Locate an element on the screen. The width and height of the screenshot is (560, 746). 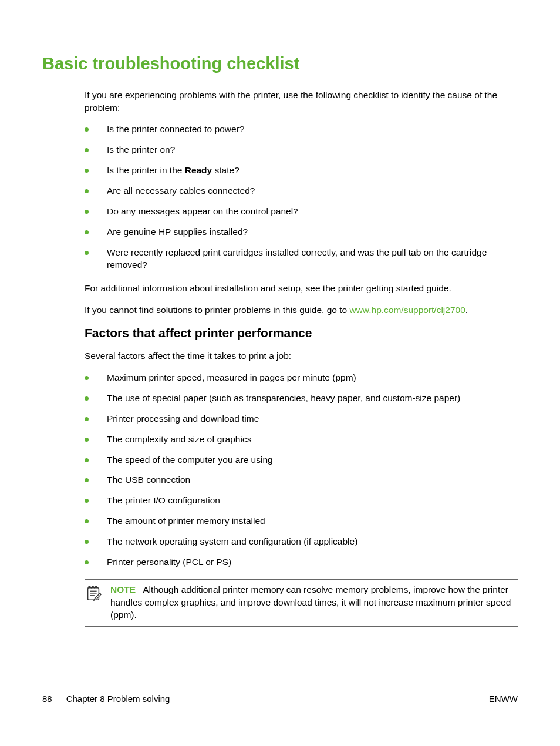
note-text: NOTE Although additional printer memory … is located at coordinates (314, 603).